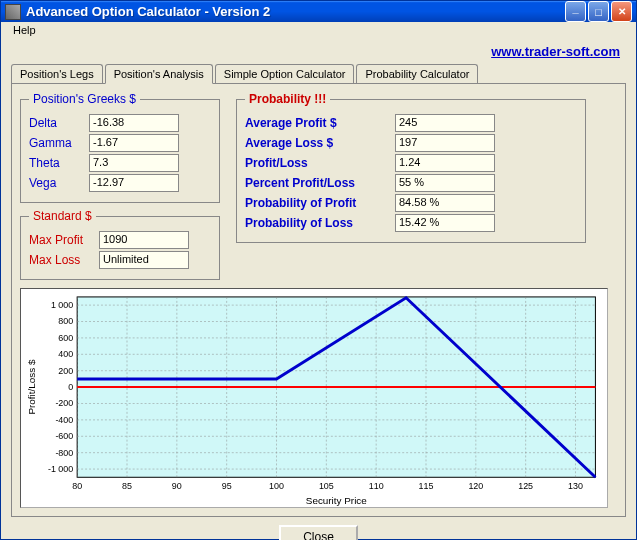 The image size is (637, 540). What do you see at coordinates (62, 305) in the screenshot?
I see `svg-text: 1 000` at bounding box center [62, 305].